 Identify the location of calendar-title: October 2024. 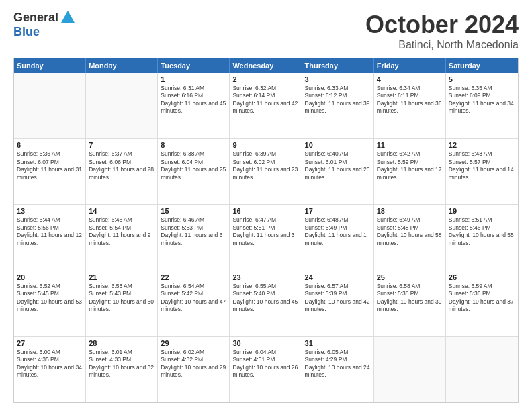
(442, 25).